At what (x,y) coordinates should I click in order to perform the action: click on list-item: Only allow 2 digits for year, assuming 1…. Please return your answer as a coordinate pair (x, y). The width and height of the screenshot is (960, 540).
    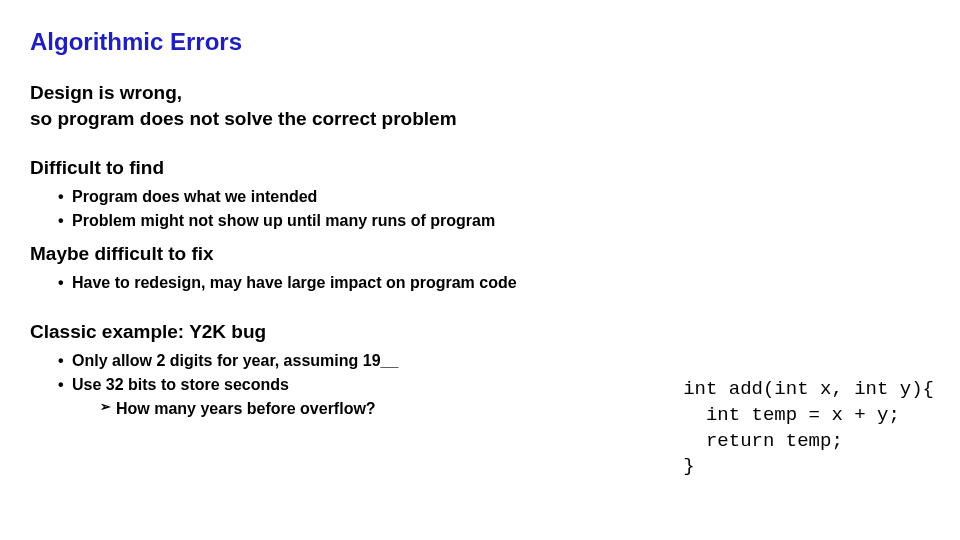
    Looking at the image, I should click on (494, 361).